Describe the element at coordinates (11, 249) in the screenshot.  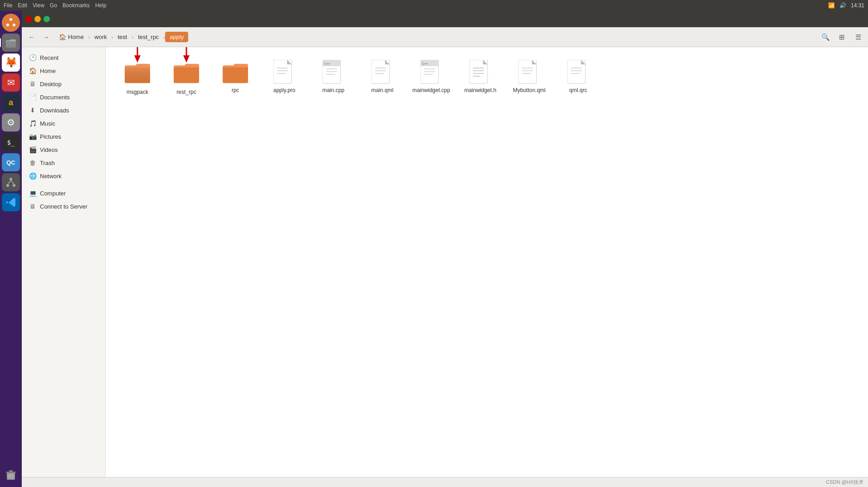
I see `dock: 🦊 ✉ a ⚙ $_ QC` at that location.